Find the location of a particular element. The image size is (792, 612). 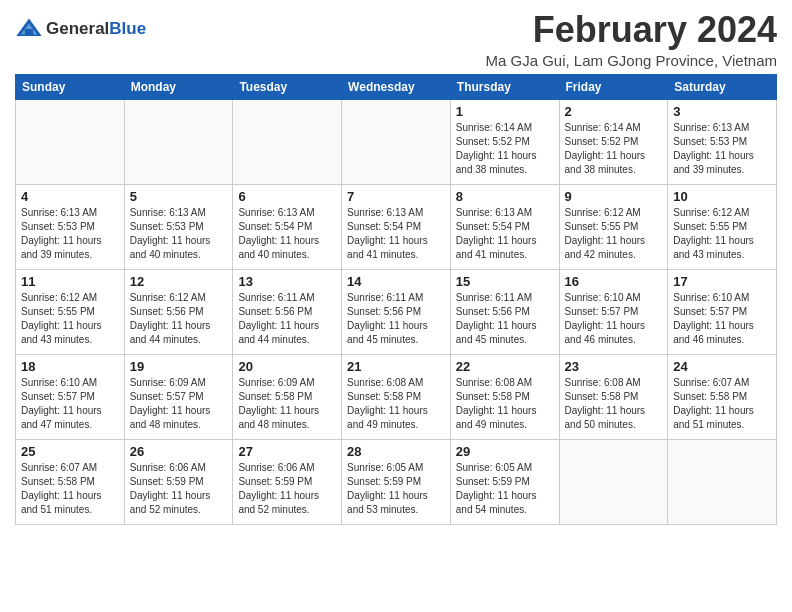

calendar-week-row: 1Sunrise: 6:14 AMSunset: 5:52 PMDaylight… is located at coordinates (396, 142).